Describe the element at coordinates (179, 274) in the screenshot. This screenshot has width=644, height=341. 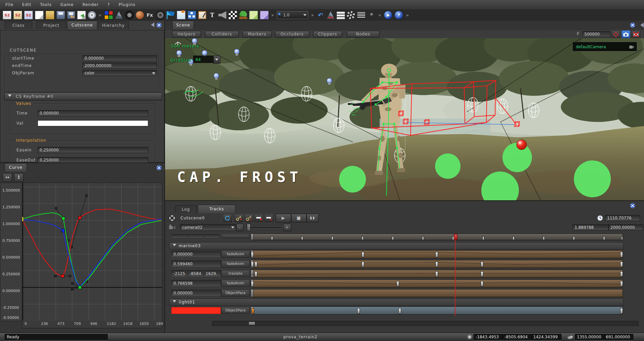
I see `track-value-field: -2125` at that location.